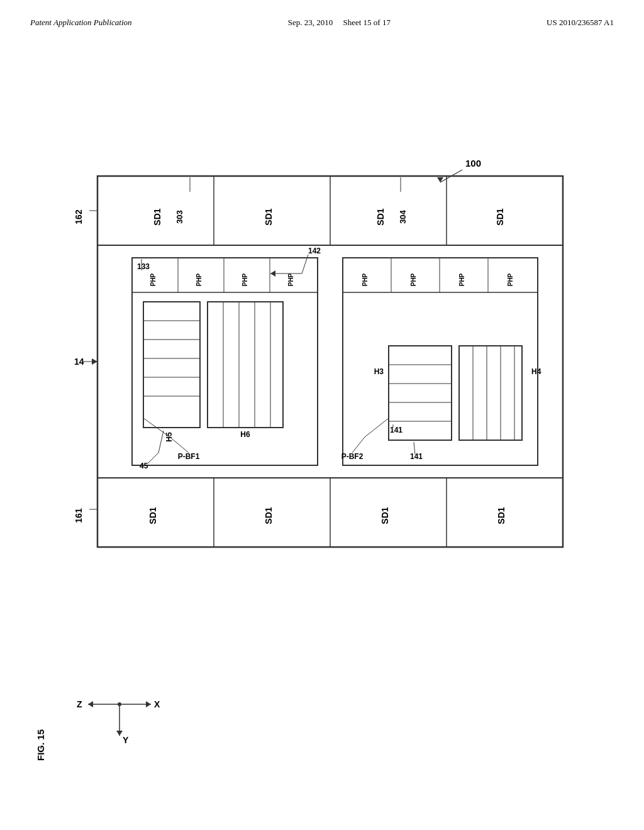 Image resolution: width=644 pixels, height=830 pixels. What do you see at coordinates (143, 267) in the screenshot?
I see `label-133: 133` at bounding box center [143, 267].